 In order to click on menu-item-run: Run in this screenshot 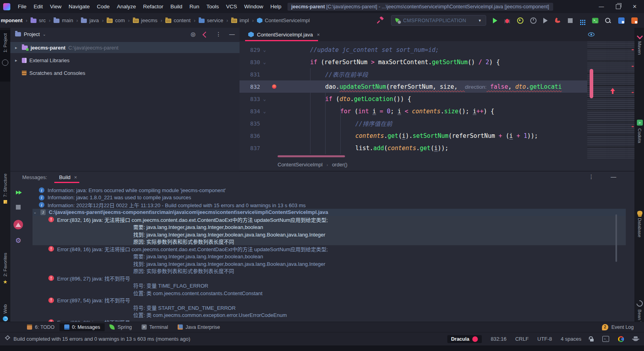, I will do `click(194, 6)`.